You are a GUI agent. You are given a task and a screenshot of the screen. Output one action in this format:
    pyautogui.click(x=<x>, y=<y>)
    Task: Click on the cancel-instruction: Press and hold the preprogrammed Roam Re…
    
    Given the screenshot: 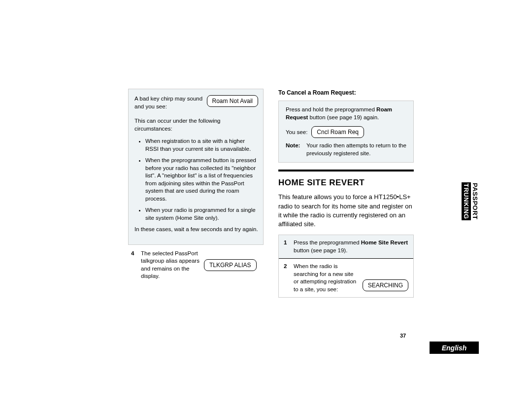 What is the action you would take?
    pyautogui.click(x=347, y=113)
    